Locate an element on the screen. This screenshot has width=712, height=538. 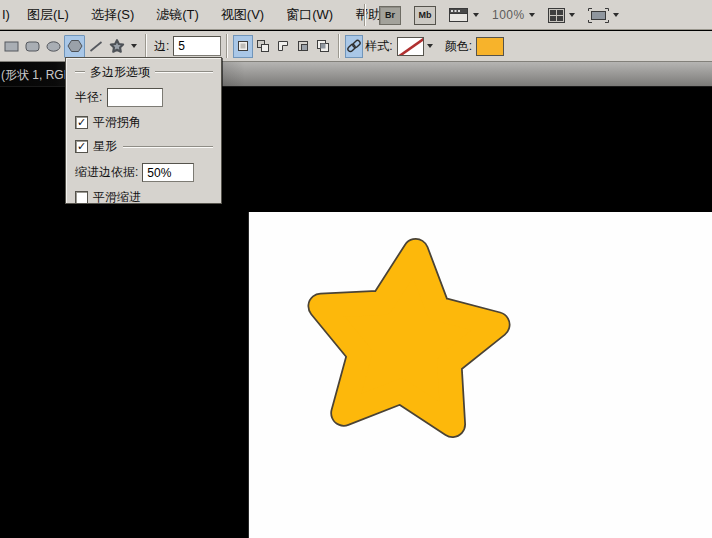
intersect-shape-areas-button is located at coordinates (303, 46).